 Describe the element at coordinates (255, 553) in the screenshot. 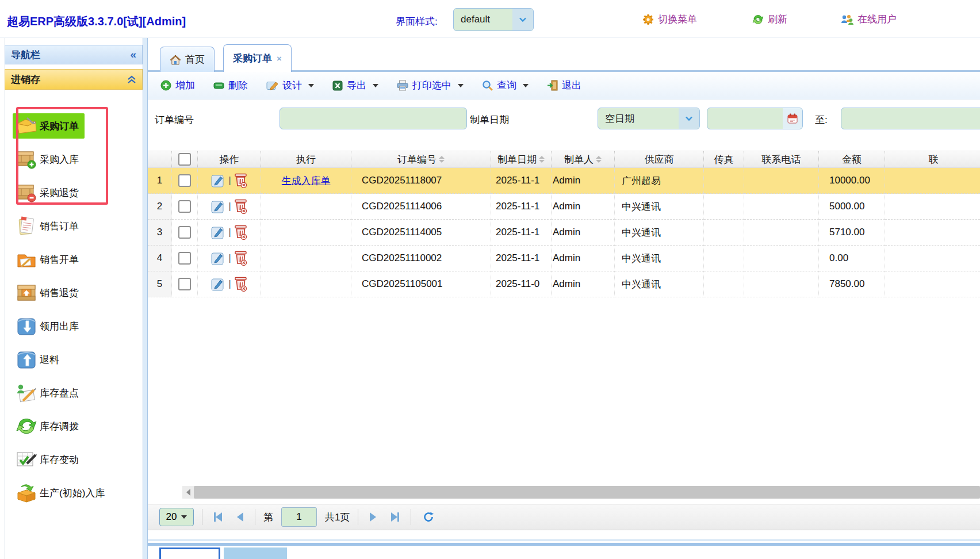

I see `bottom-tab-inactive` at that location.